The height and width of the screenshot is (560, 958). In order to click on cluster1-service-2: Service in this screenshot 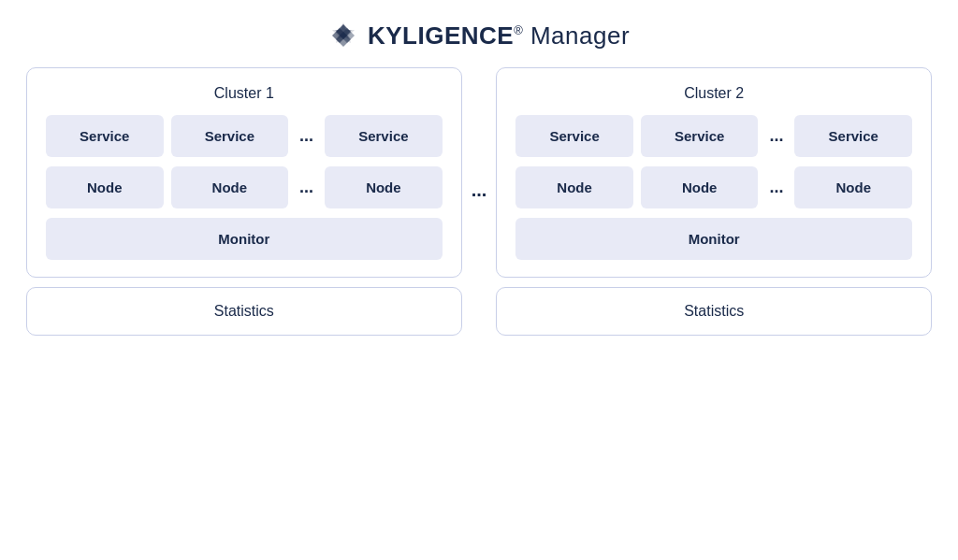, I will do `click(230, 136)`.